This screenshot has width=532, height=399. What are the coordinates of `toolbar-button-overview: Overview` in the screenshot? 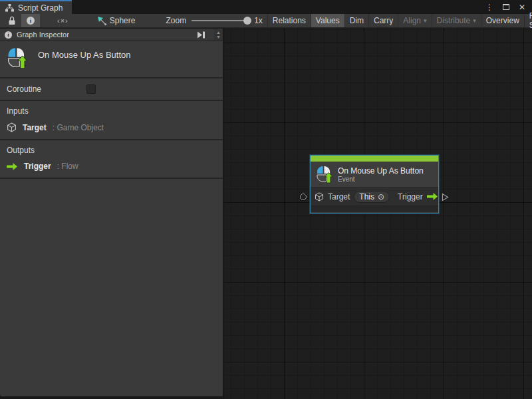 It's located at (503, 21).